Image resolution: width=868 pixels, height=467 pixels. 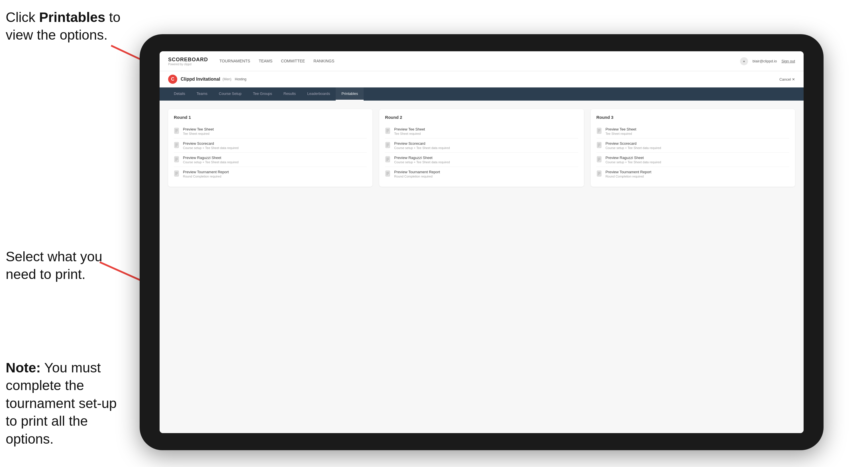 What do you see at coordinates (768, 61) in the screenshot?
I see `nav-right: ● blair@clippd.io Sign out` at bounding box center [768, 61].